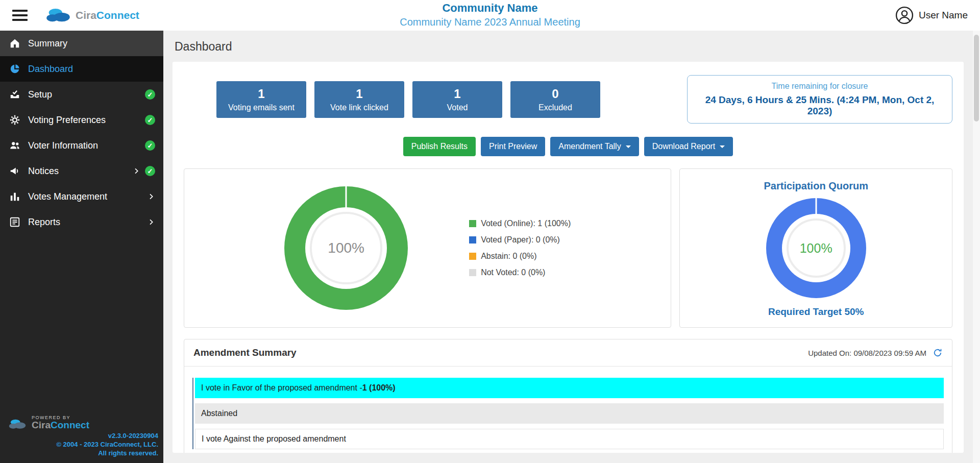  What do you see at coordinates (457, 108) in the screenshot?
I see `stat-label: Voted` at bounding box center [457, 108].